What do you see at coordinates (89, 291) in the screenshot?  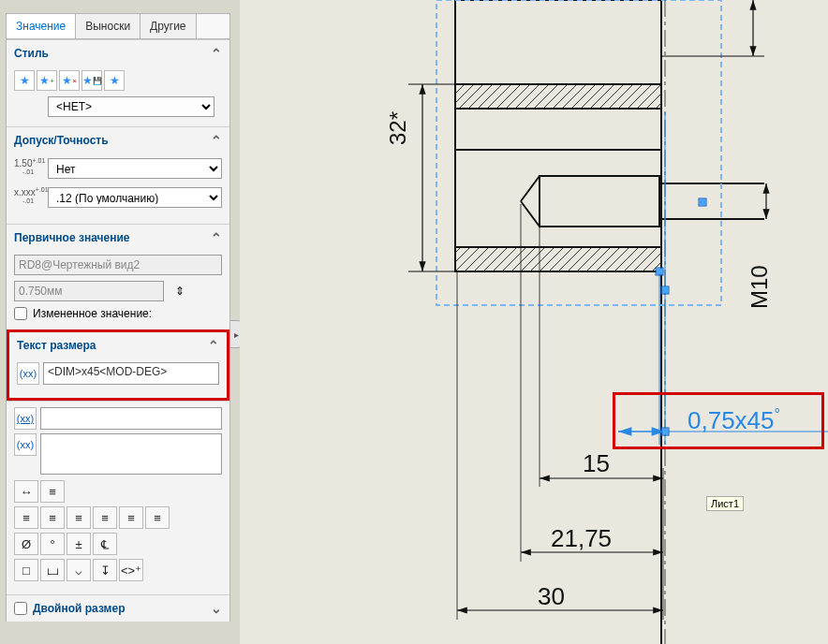 I see `primary-value-field` at bounding box center [89, 291].